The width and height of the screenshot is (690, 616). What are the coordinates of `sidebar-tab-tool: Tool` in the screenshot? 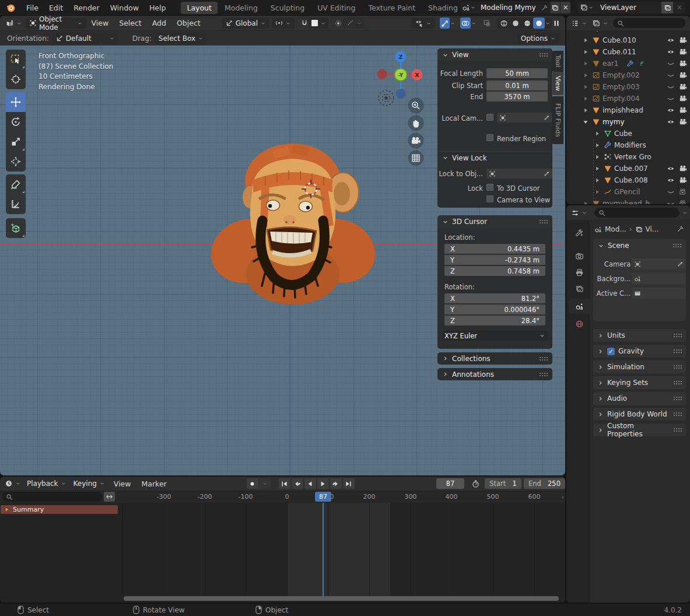 It's located at (558, 61).